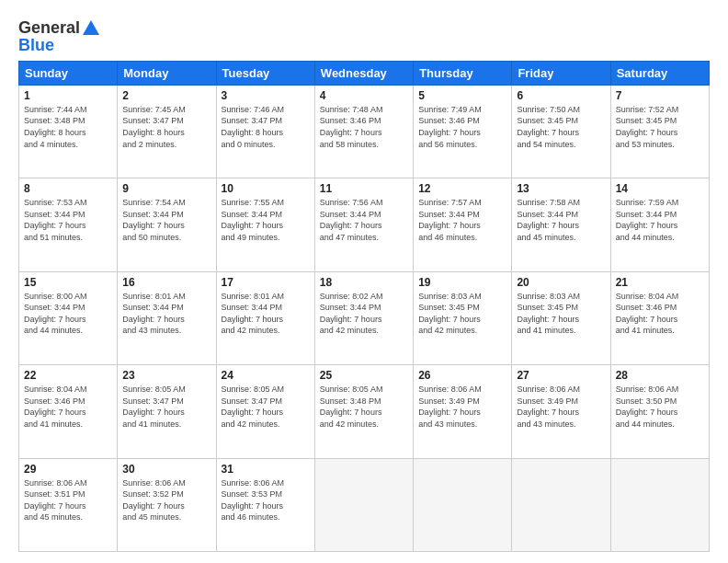 This screenshot has width=728, height=563. What do you see at coordinates (166, 500) in the screenshot?
I see `day-info: Sunrise: 8:06 AMSunset: 3:52 PMDaylight:…` at bounding box center [166, 500].